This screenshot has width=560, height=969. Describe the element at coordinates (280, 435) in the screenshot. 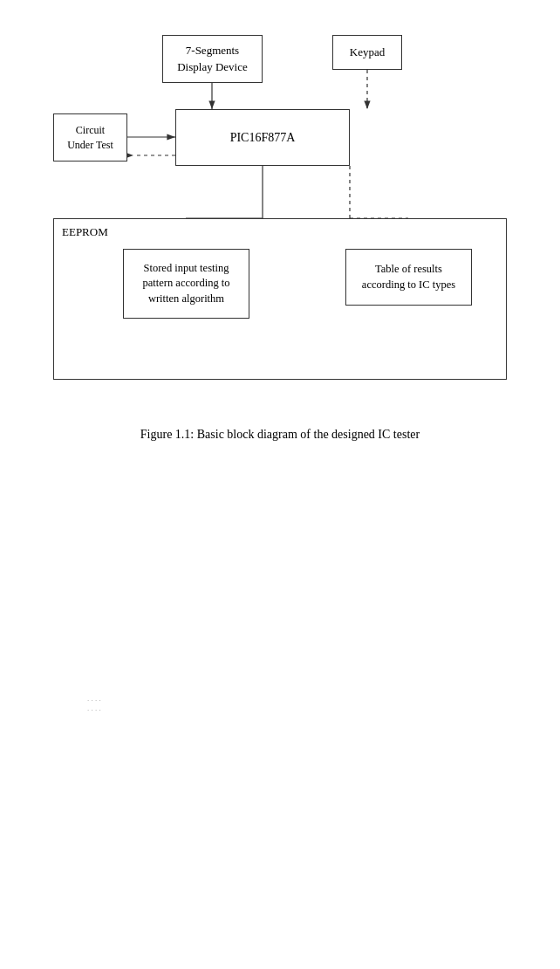

I see `figure-caption: Figure 1.1: Basic block diagram of the d…` at that location.